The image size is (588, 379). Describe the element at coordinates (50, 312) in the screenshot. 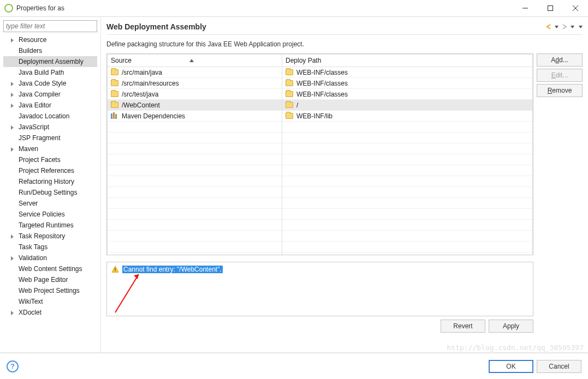

I see `tree-item: XDoclet` at that location.